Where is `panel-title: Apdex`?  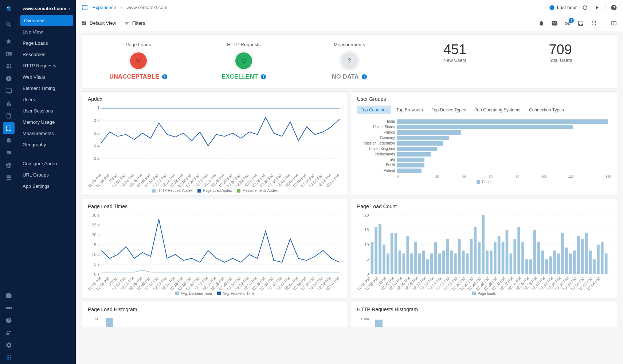 panel-title: Apdex is located at coordinates (215, 99).